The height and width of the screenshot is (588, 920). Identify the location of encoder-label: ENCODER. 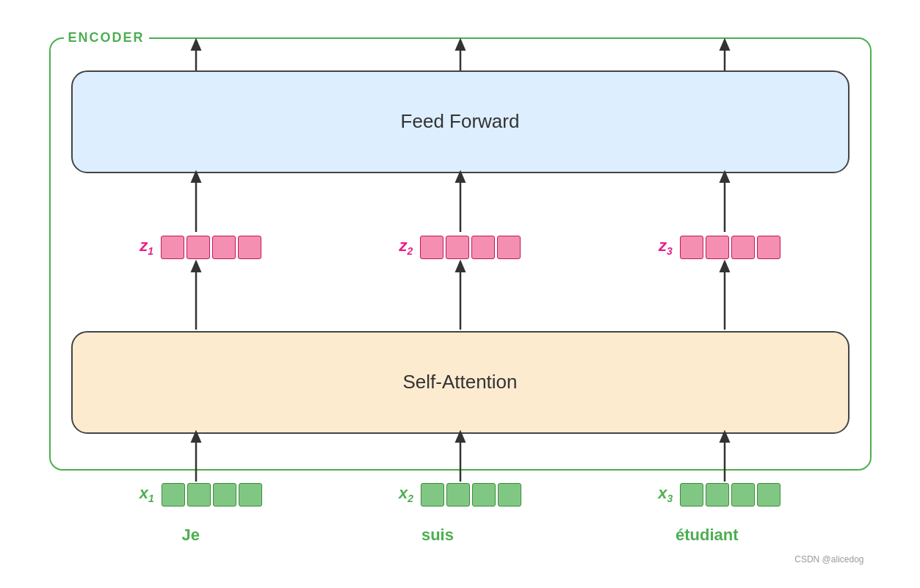
(106, 38).